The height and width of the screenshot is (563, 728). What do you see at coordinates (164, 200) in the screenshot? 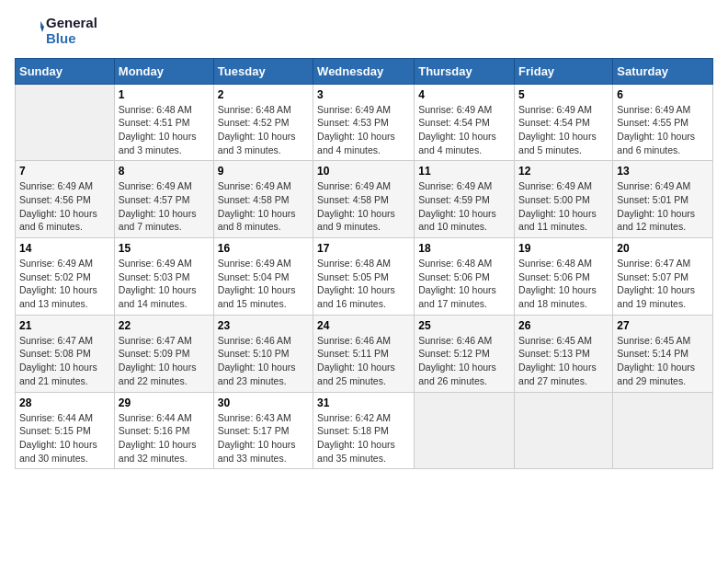
I see `calendar-cell: 8Sunrise: 6:49 AM Sunset: 4:57 PM Daylig…` at bounding box center [164, 200].